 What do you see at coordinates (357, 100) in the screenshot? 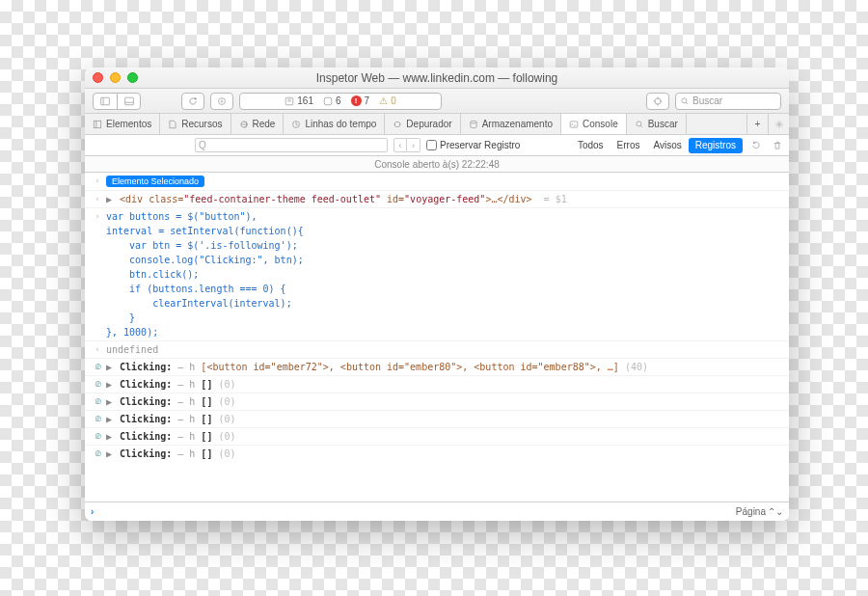
I see `error-icon: !` at bounding box center [357, 100].